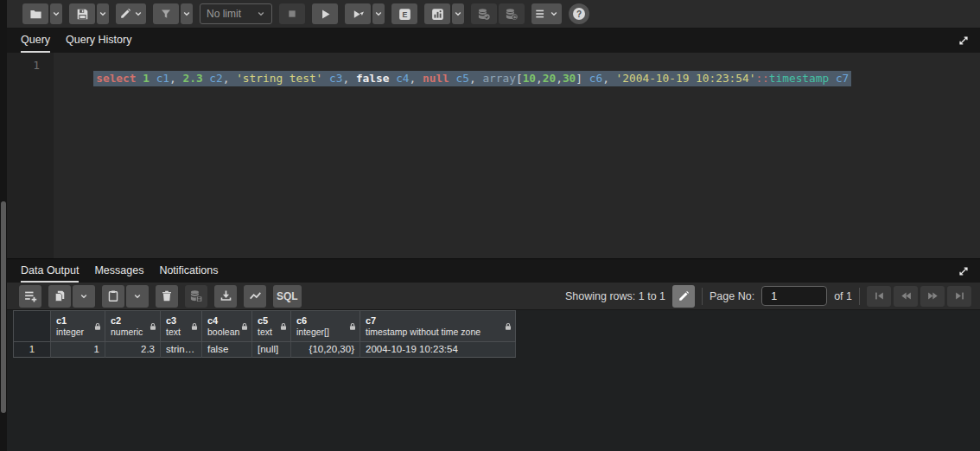 The image size is (980, 451). What do you see at coordinates (458, 14) in the screenshot?
I see `explain-menu-button` at bounding box center [458, 14].